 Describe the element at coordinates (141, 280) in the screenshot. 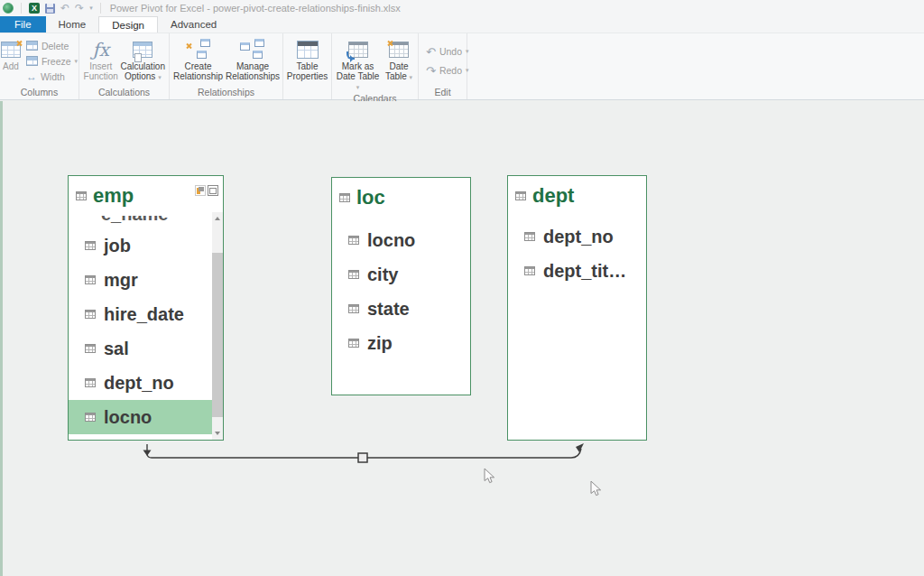

I see `column-row: mgr` at that location.